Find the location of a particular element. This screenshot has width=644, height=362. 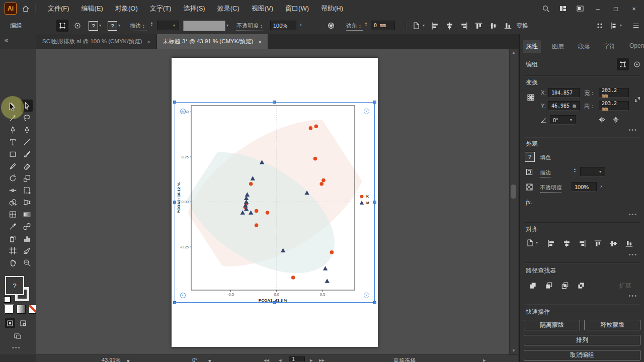

gradient-tool is located at coordinates (27, 214).